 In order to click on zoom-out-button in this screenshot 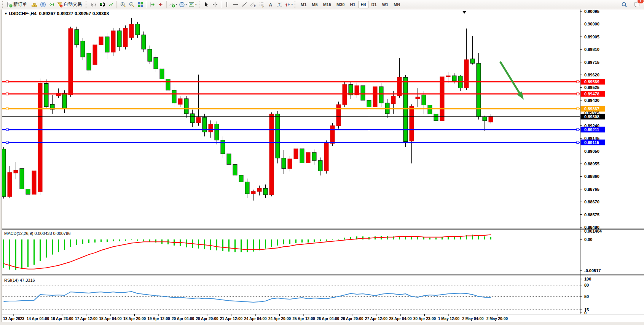, I will do `click(132, 5)`.